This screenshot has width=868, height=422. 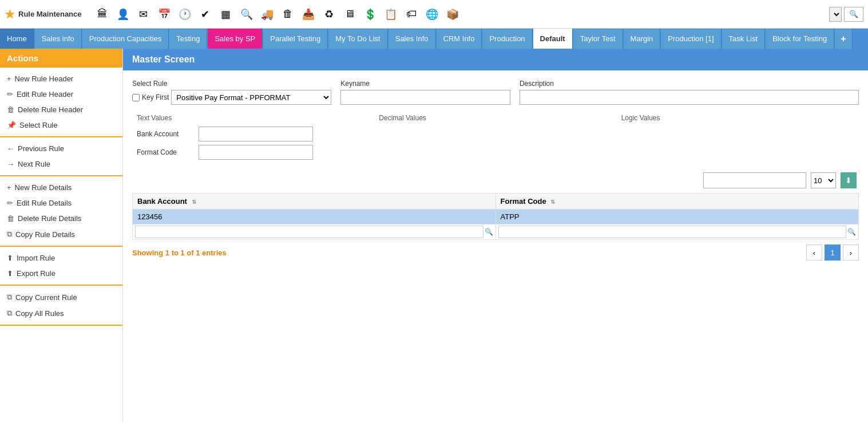 What do you see at coordinates (295, 39) in the screenshot?
I see `nav-tab-parallel-testing: Parallel Testing` at bounding box center [295, 39].